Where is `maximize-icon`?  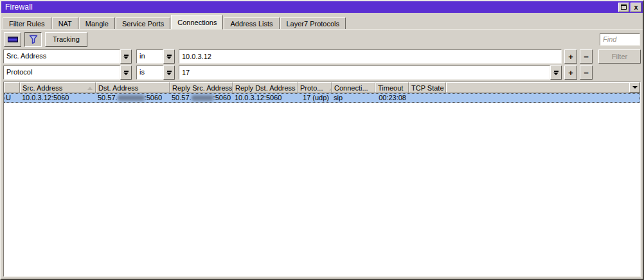 maximize-icon is located at coordinates (623, 7).